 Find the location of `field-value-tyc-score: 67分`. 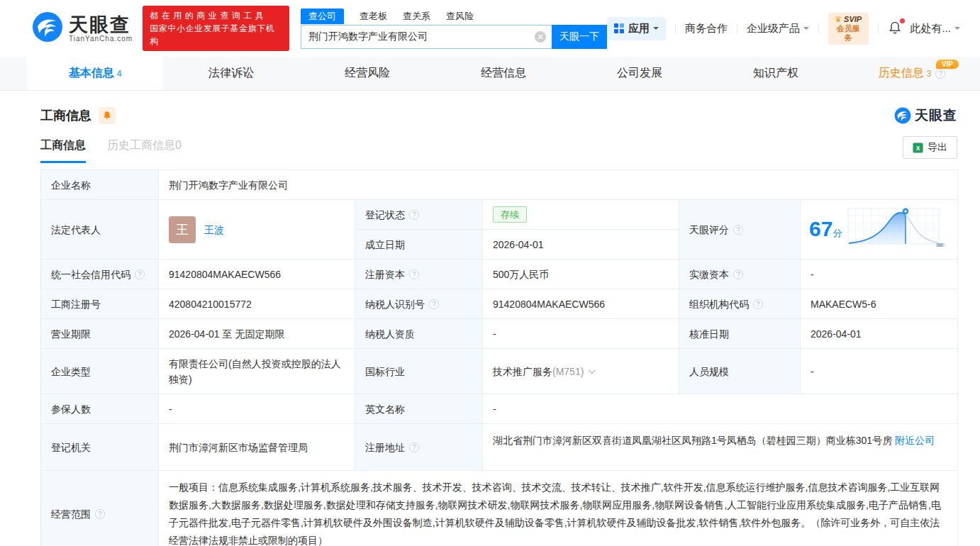

field-value-tyc-score: 67分 is located at coordinates (879, 230).